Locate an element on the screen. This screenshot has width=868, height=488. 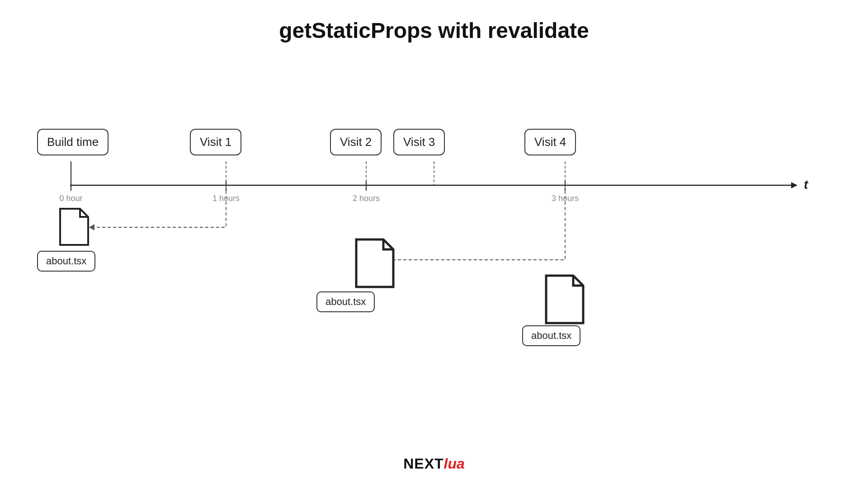
tick-0-label: 0 hour is located at coordinates (71, 198).